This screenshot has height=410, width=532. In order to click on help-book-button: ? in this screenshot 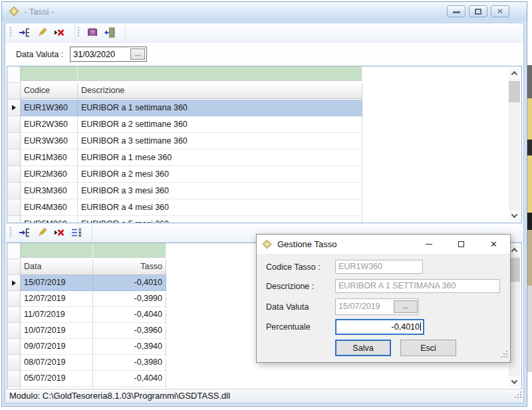, I will do `click(92, 33)`.